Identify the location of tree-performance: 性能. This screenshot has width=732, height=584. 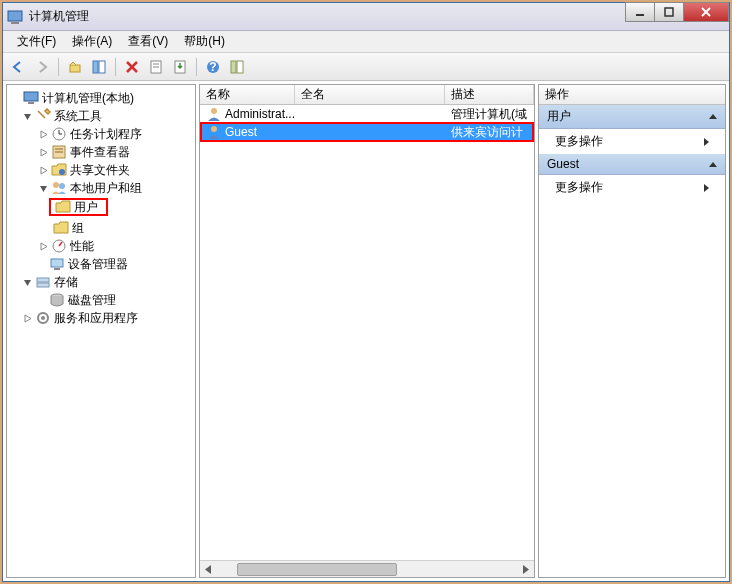
(101, 246).